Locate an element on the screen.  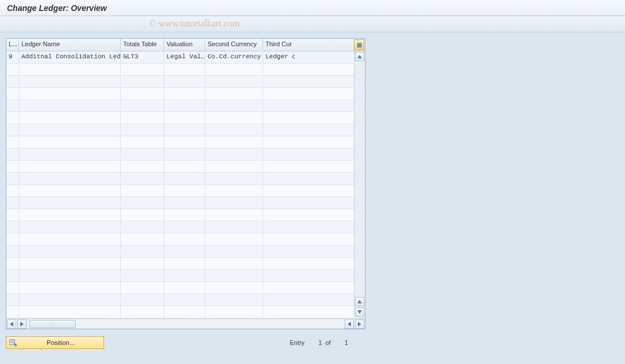
table-row: 9Additnal Consolidation LedgerGLT3Legal … is located at coordinates (186, 58).